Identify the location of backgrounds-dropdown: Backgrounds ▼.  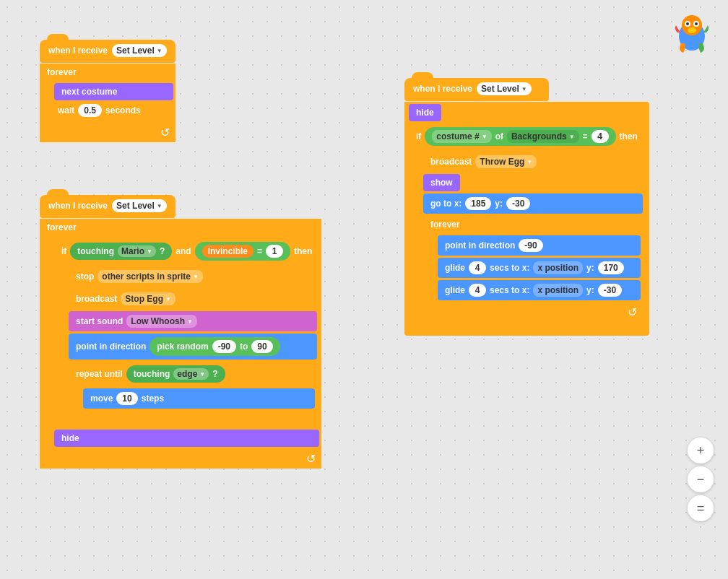
(543, 136).